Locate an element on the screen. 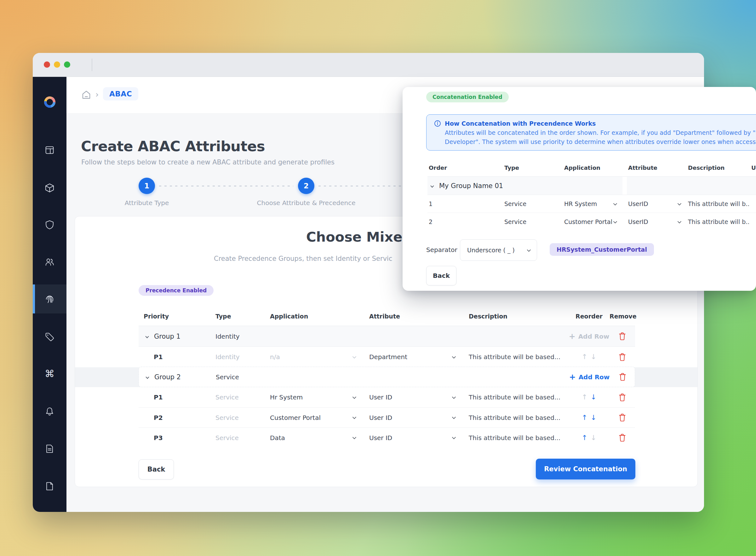  application-select: Hr System is located at coordinates (314, 397).